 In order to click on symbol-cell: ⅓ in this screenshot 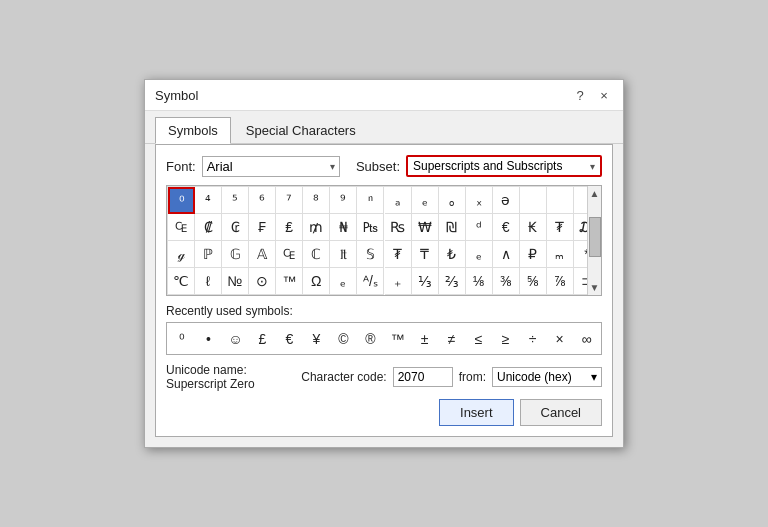, I will do `click(426, 282)`.